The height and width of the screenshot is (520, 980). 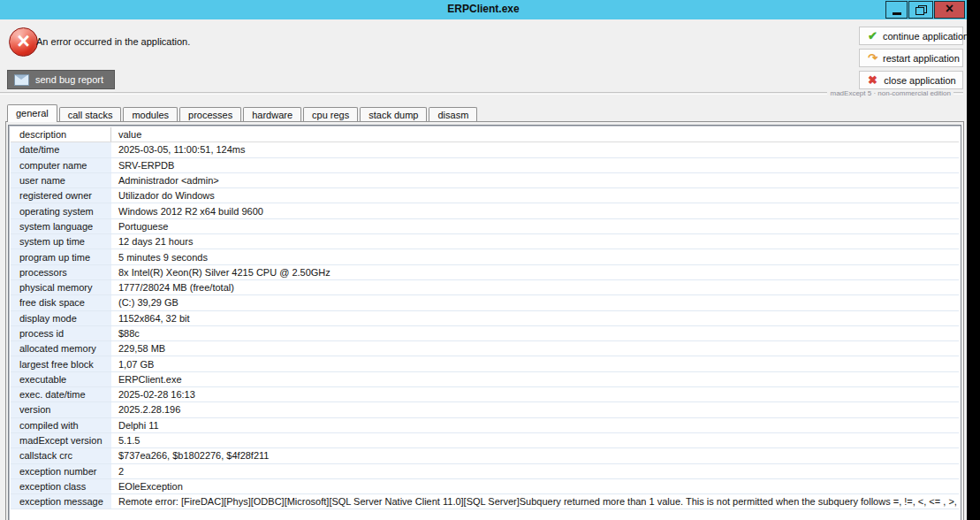 I want to click on tab-stack-dump: stack dump, so click(x=393, y=115).